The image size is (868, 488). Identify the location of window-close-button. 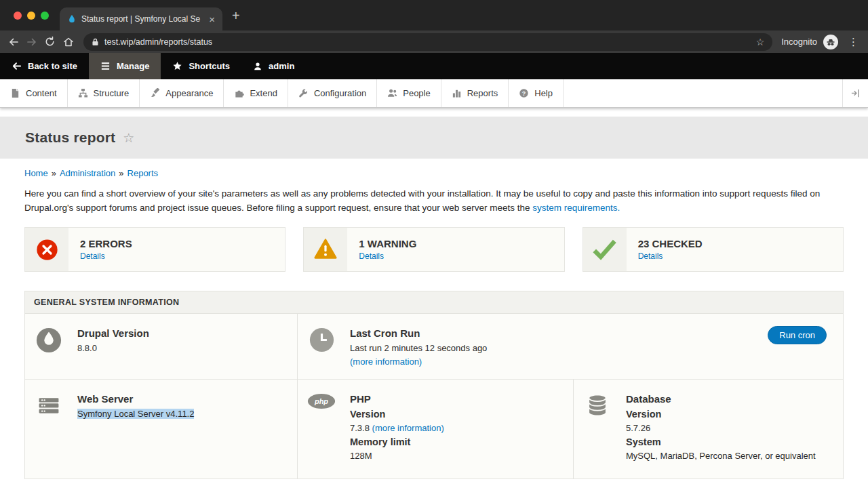
(18, 16).